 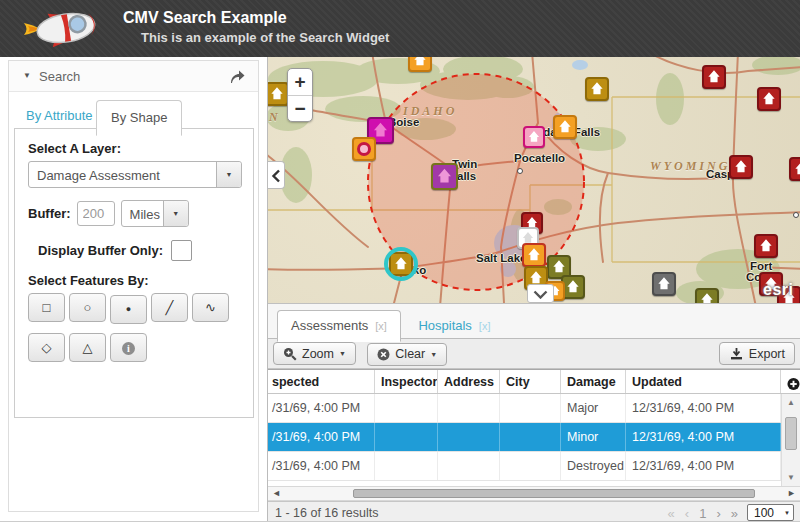 What do you see at coordinates (98, 176) in the screenshot?
I see `layer-select-value: Damage Assessment` at bounding box center [98, 176].